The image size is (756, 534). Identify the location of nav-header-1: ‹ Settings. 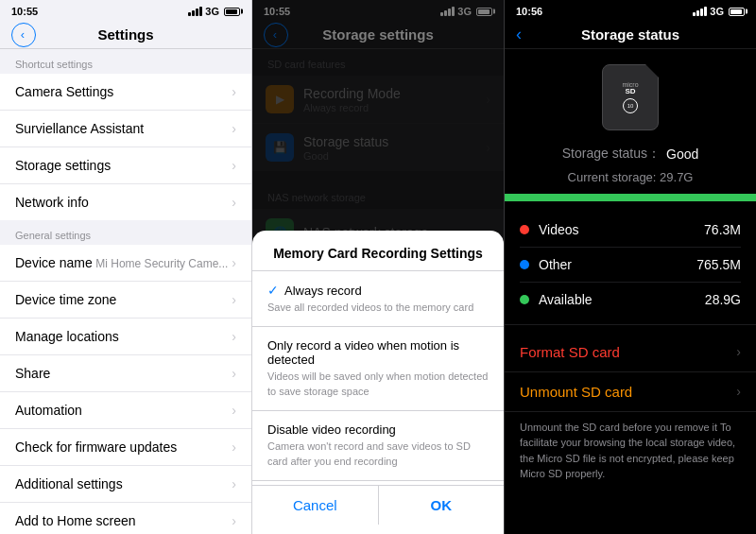
(126, 35).